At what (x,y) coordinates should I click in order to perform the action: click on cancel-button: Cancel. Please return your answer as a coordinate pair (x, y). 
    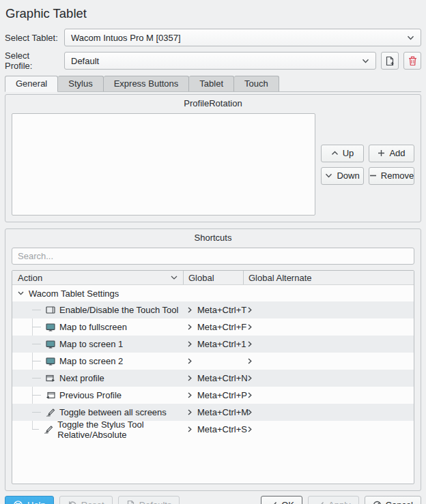
    Looking at the image, I should click on (393, 500).